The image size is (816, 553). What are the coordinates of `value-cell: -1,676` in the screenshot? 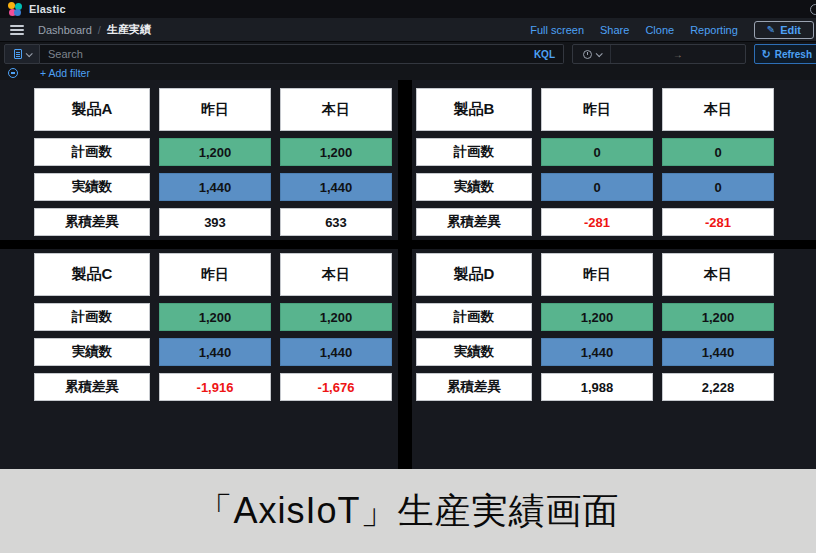 It's located at (336, 387).